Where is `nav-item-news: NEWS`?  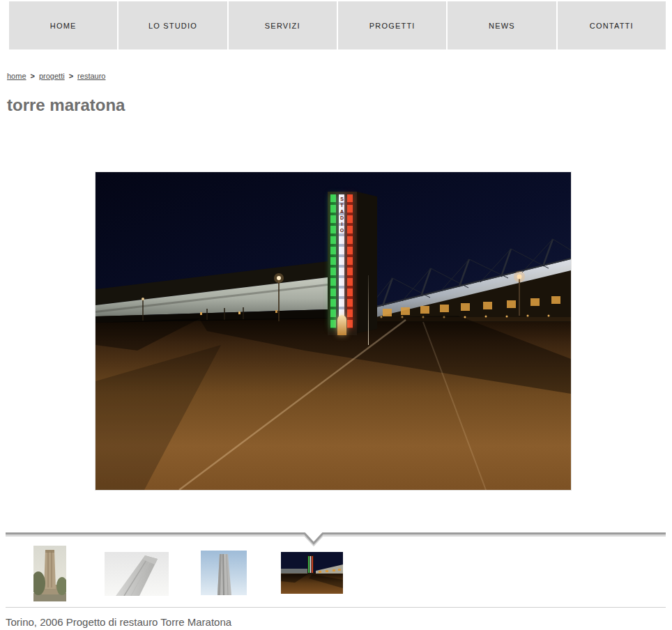 nav-item-news: NEWS is located at coordinates (502, 25).